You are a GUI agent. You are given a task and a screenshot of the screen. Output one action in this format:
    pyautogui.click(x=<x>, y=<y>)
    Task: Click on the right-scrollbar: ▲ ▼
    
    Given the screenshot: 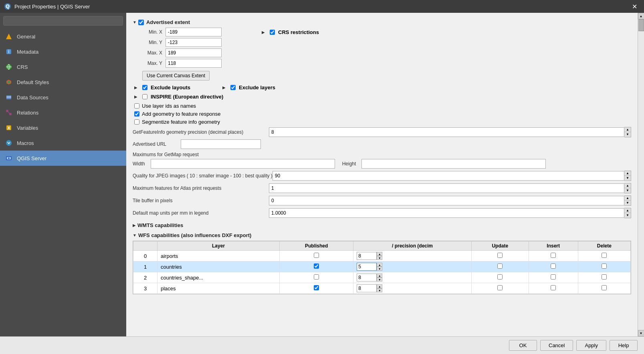 What is the action you would take?
    pyautogui.click(x=641, y=175)
    